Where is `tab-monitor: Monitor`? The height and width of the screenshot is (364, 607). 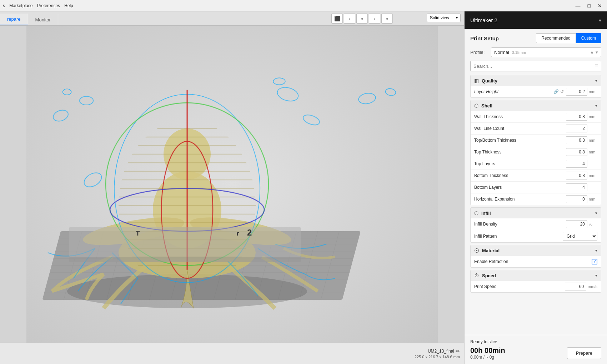
tab-monitor: Monitor is located at coordinates (43, 20).